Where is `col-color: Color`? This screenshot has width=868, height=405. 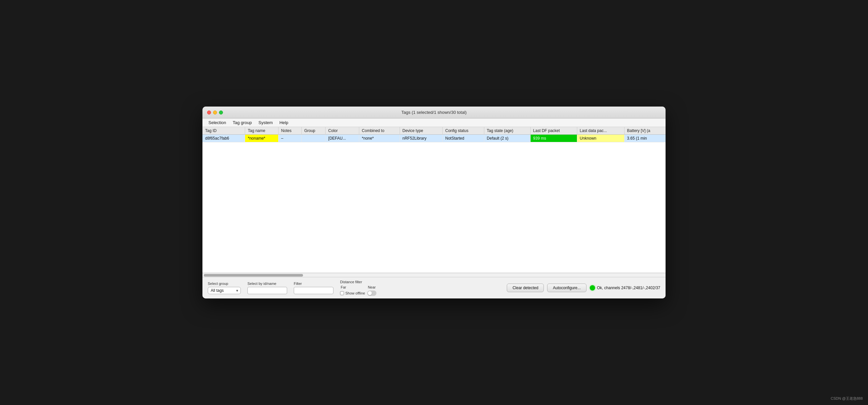
col-color: Color is located at coordinates (342, 131).